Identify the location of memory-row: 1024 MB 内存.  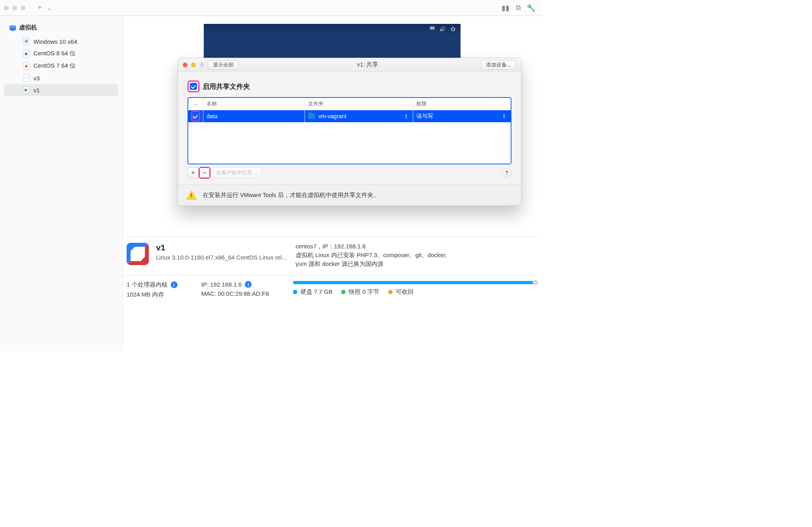
(152, 295).